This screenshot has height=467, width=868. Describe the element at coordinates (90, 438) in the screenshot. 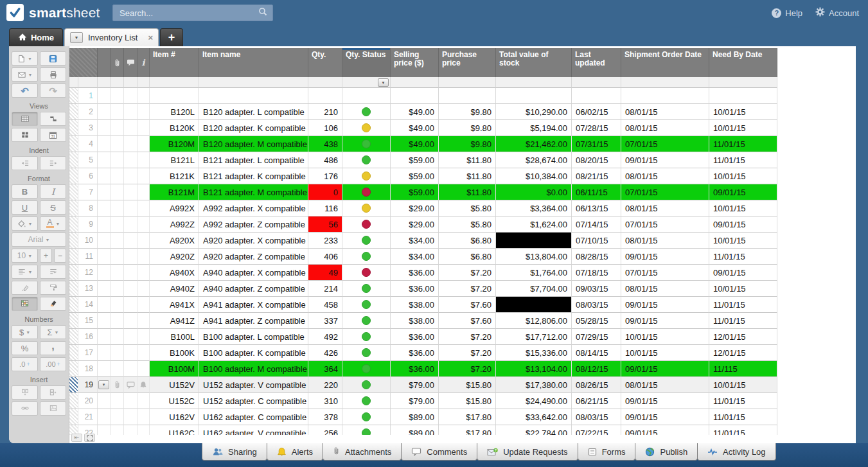

I see `expand-fullscreen-icon` at that location.